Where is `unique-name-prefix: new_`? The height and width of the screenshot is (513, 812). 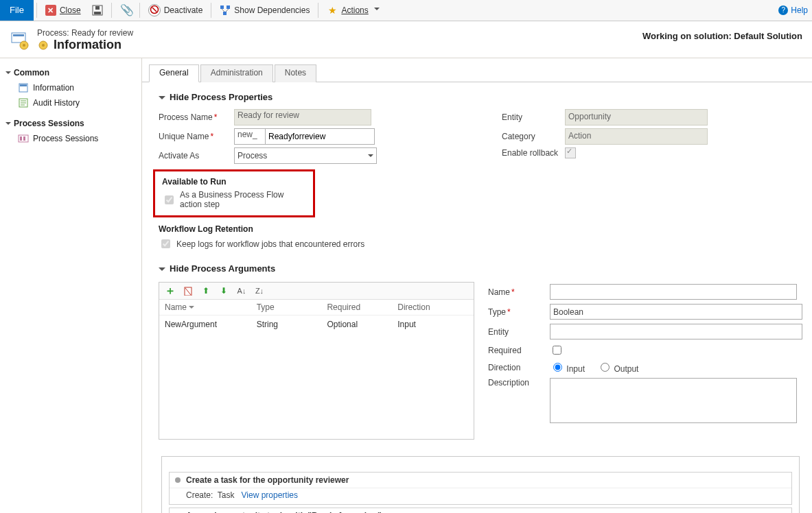
unique-name-prefix: new_ is located at coordinates (250, 136).